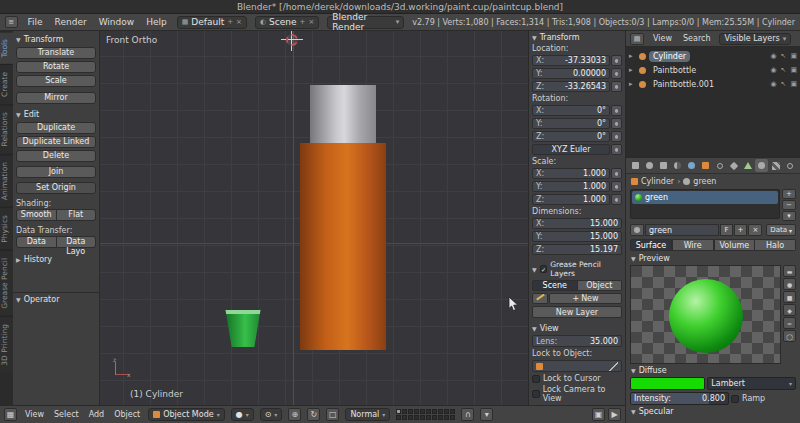 The width and height of the screenshot is (800, 423). I want to click on screen-layout-selector: ▦ Default + ×, so click(212, 22).